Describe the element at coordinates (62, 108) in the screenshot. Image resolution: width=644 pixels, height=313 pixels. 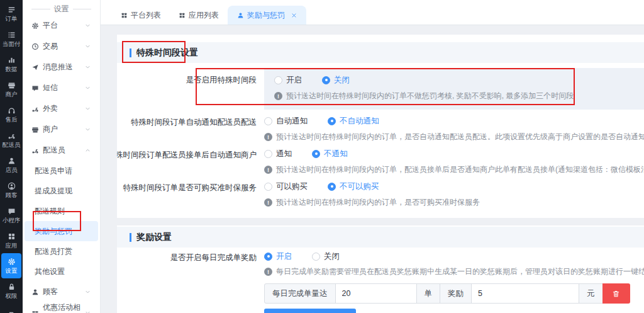
I see `settings-menu-takeout: 外卖` at that location.